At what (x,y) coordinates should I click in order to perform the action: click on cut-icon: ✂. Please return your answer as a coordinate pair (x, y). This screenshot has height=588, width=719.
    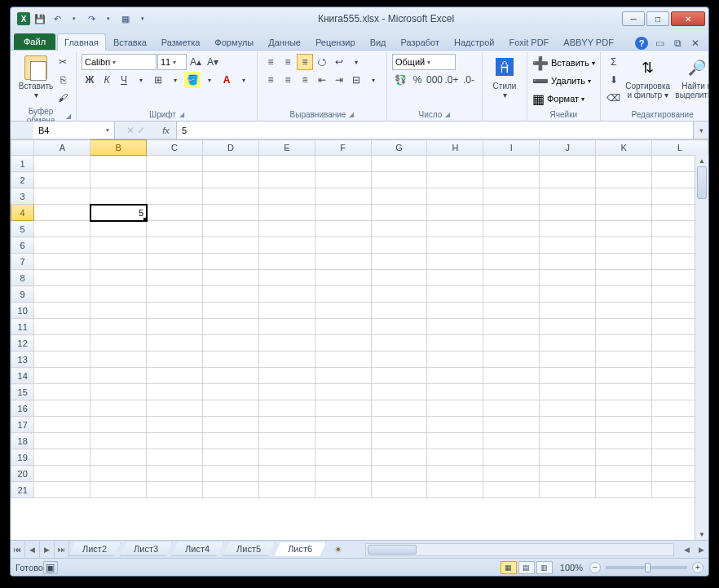
    Looking at the image, I should click on (63, 62).